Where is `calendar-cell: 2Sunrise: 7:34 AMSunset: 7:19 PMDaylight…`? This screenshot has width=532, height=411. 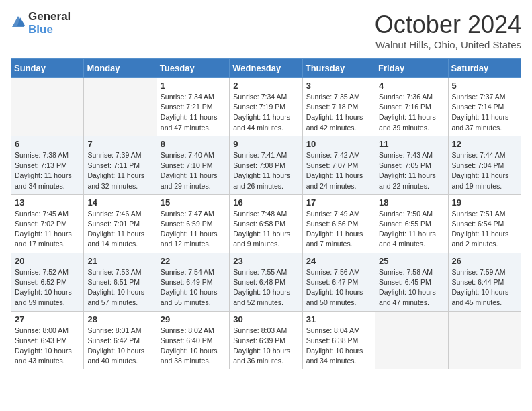
calendar-cell: 2Sunrise: 7:34 AMSunset: 7:19 PMDaylight… is located at coordinates (266, 107).